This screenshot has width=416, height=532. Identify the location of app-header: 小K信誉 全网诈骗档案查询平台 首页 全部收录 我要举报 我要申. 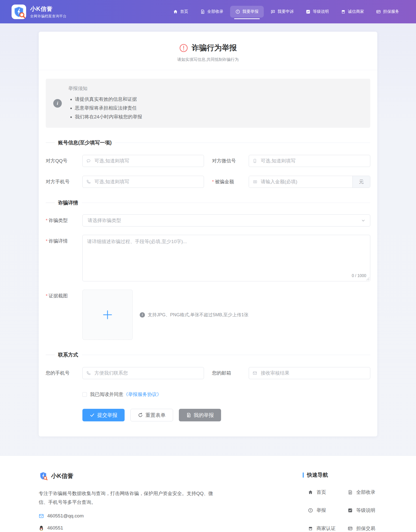
(208, 12).